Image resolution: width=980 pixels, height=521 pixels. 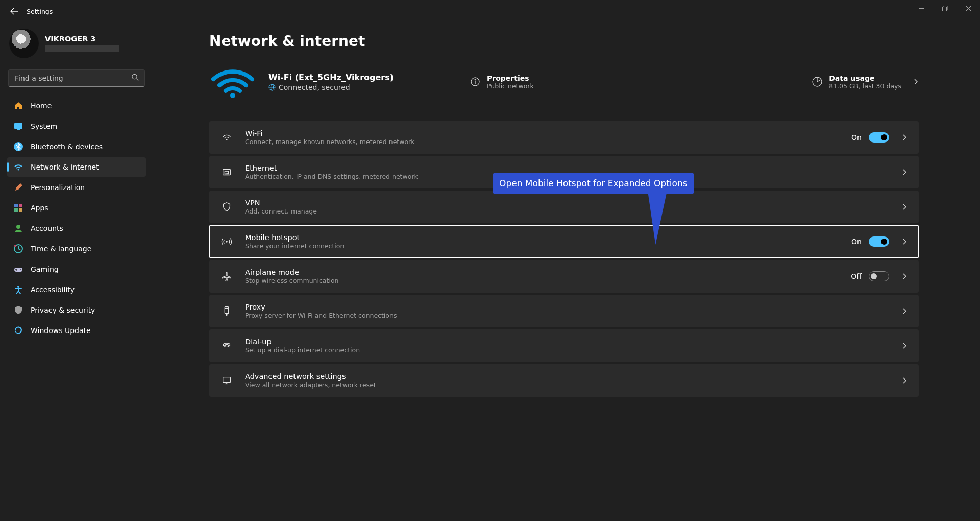 What do you see at coordinates (18, 310) in the screenshot?
I see `shield-icon` at bounding box center [18, 310].